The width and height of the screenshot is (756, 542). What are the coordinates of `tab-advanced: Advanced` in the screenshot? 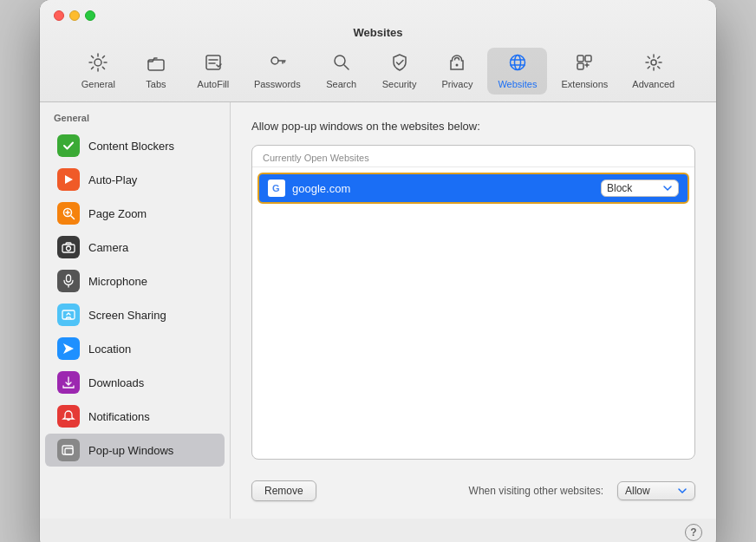 It's located at (654, 71).